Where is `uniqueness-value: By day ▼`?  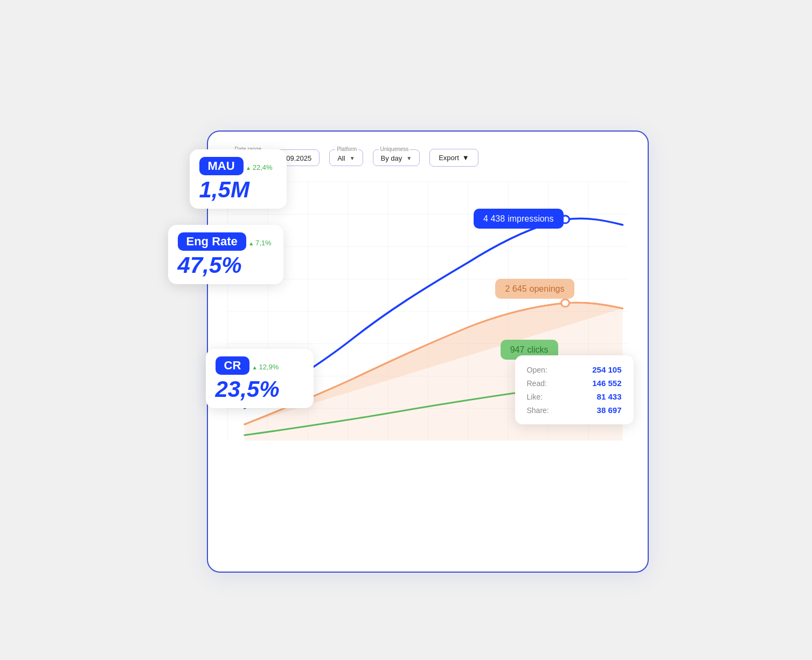 uniqueness-value: By day ▼ is located at coordinates (397, 159).